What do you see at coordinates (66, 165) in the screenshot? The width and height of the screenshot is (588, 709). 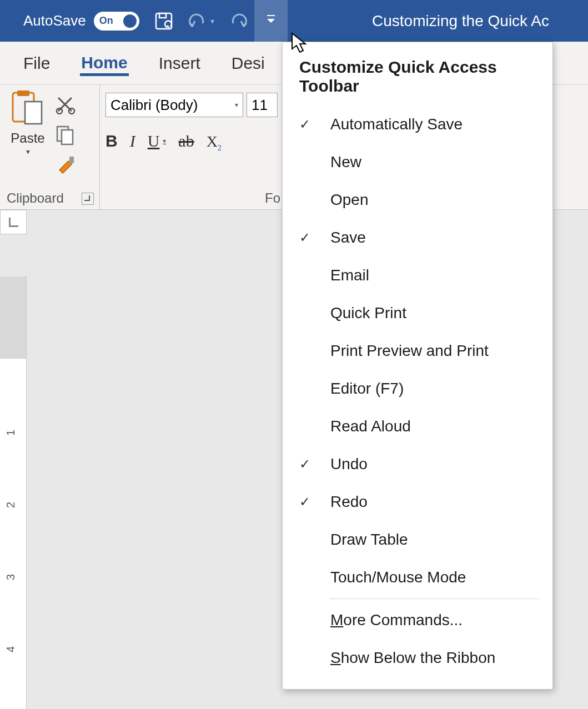 I see `format-painter-button` at bounding box center [66, 165].